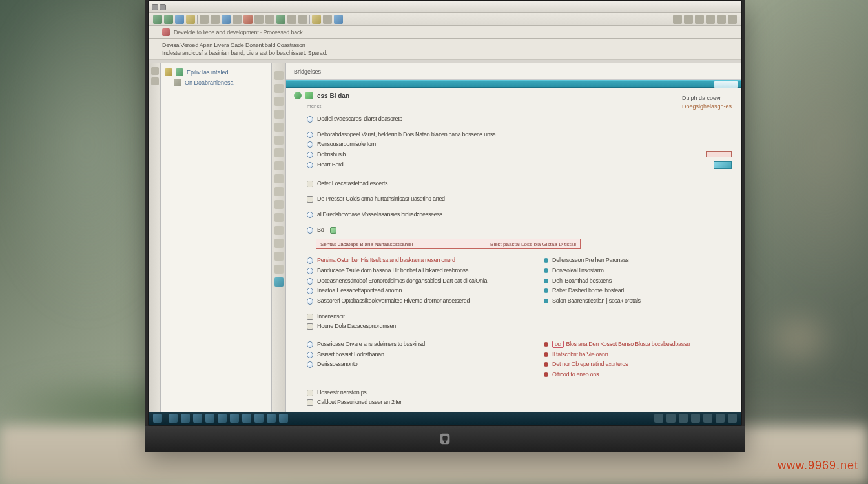 The image size is (868, 484). Describe the element at coordinates (520, 119) in the screenshot. I see `list-item: Dodiel svaescaresl diarst deasoreto` at that location.